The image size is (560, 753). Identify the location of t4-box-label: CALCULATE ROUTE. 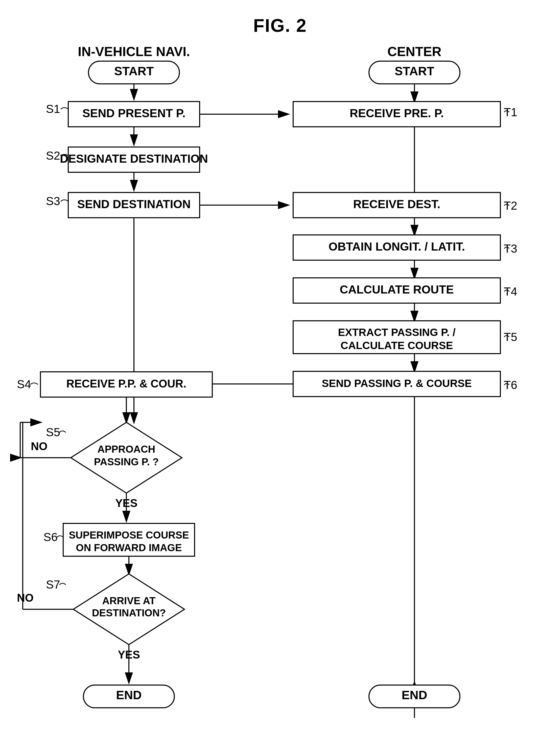
(397, 289).